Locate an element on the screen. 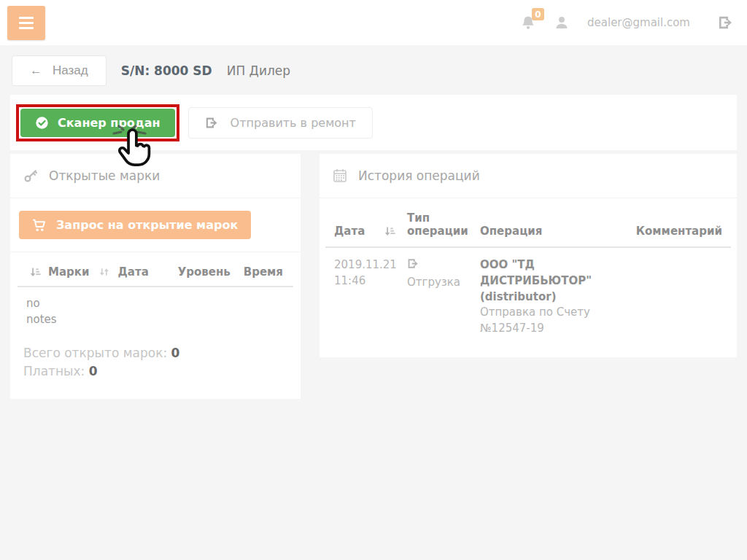 Image resolution: width=747 pixels, height=560 pixels. key-icon is located at coordinates (31, 176).